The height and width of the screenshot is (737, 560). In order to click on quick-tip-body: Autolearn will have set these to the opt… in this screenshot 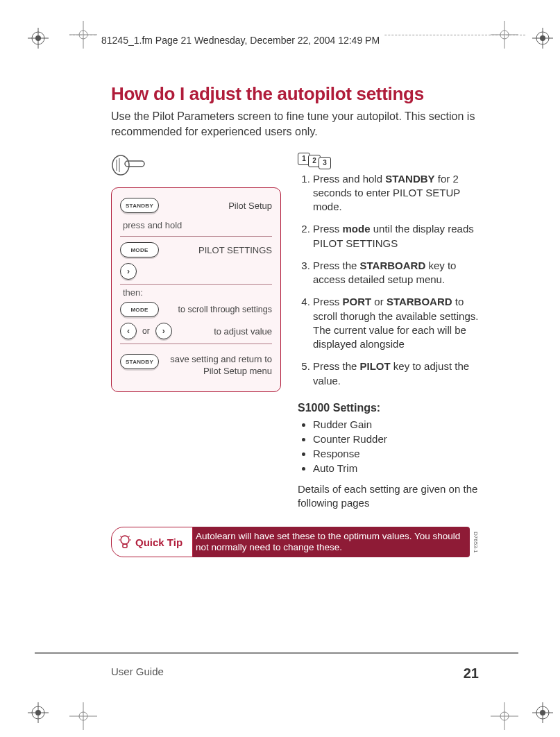, I will do `click(329, 542)`.